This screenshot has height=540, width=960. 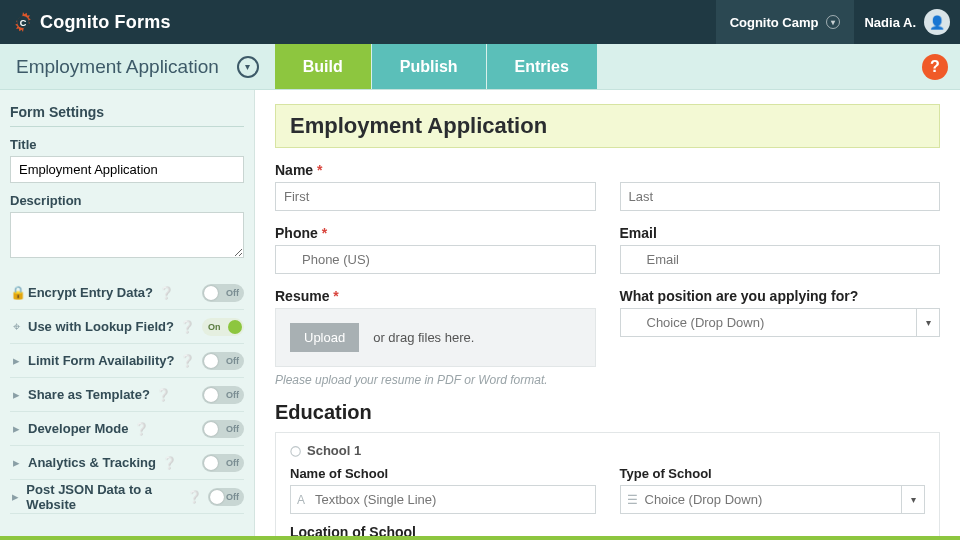 What do you see at coordinates (323, 66) in the screenshot?
I see `tab-build: Build` at bounding box center [323, 66].